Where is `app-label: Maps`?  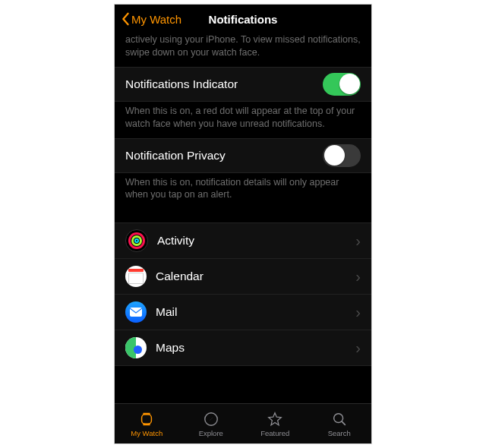 app-label: Maps is located at coordinates (251, 348).